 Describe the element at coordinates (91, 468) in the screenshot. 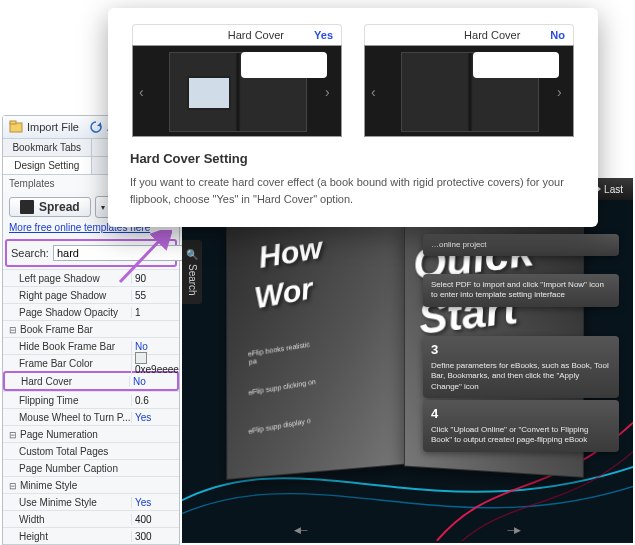

I see `property-row: Page Number Caption` at that location.